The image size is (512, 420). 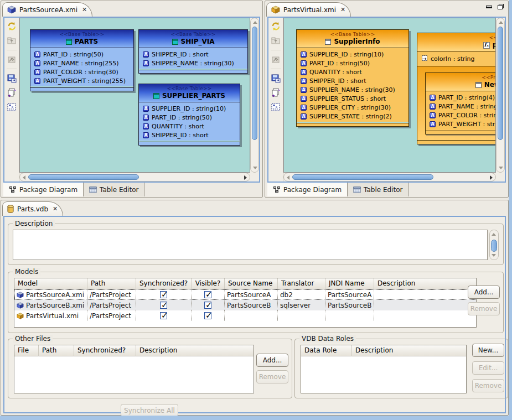 I want to click on column-row: PART_WEIGHT : stri, so click(x=461, y=124).